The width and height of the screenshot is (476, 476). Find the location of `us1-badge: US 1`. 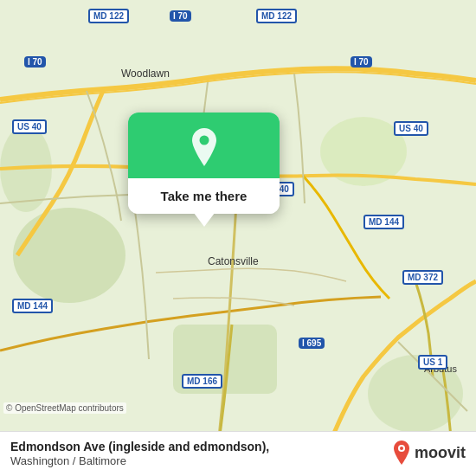

us1-badge: US 1 is located at coordinates (433, 362).